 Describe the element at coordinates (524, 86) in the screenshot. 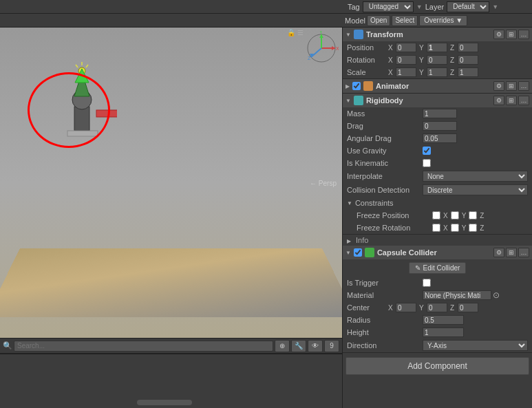

I see `animator-tool-3: …` at that location.